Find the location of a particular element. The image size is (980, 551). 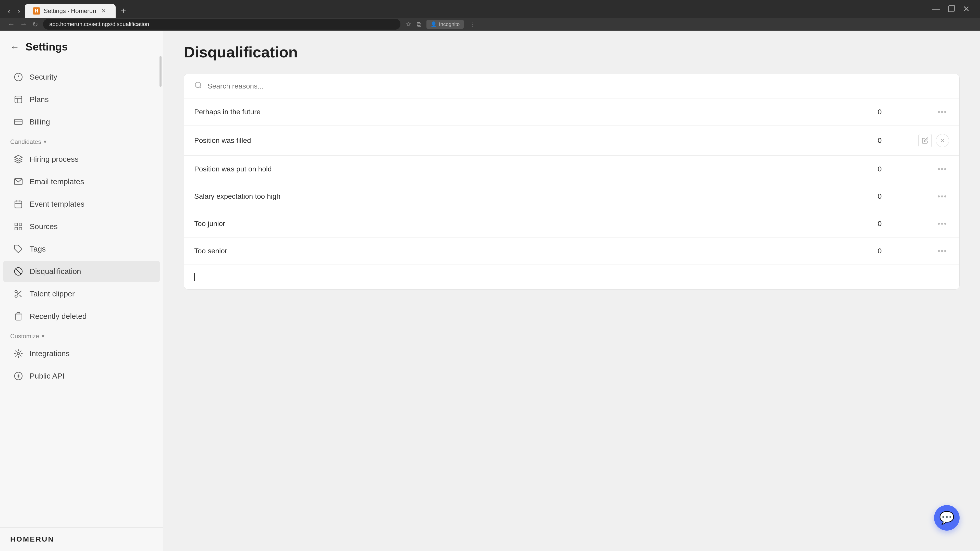

search-input is located at coordinates (578, 86).